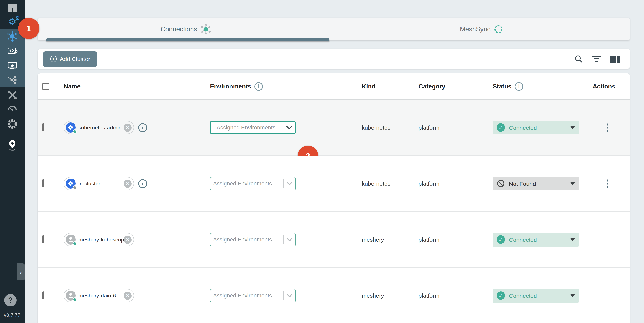 This screenshot has height=323, width=644. Describe the element at coordinates (368, 86) in the screenshot. I see `header-kind: Kind` at that location.